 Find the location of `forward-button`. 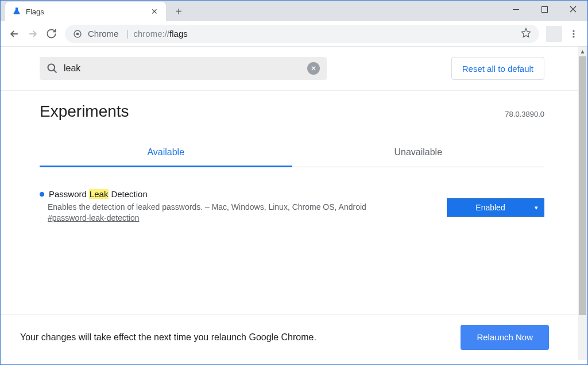

forward-button is located at coordinates (33, 34).